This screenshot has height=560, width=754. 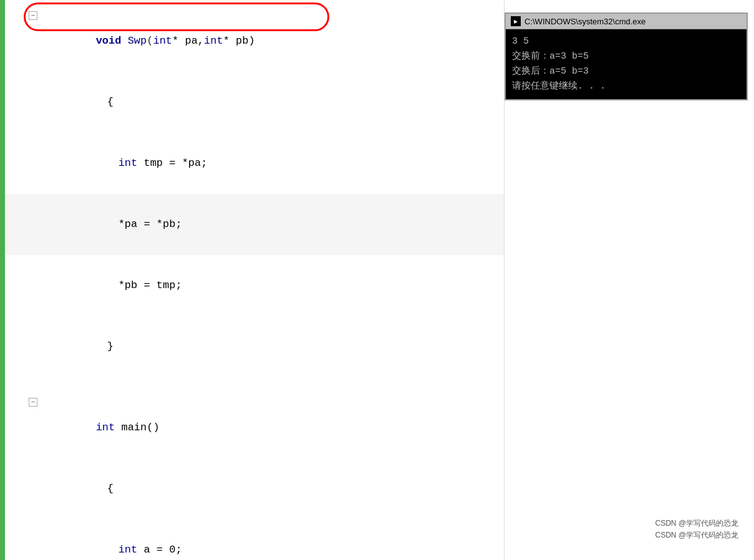 What do you see at coordinates (697, 529) in the screenshot?
I see `cmd-watermark: CSDN @学写代码的恐龙 CSDN @学写代码的恐龙` at bounding box center [697, 529].